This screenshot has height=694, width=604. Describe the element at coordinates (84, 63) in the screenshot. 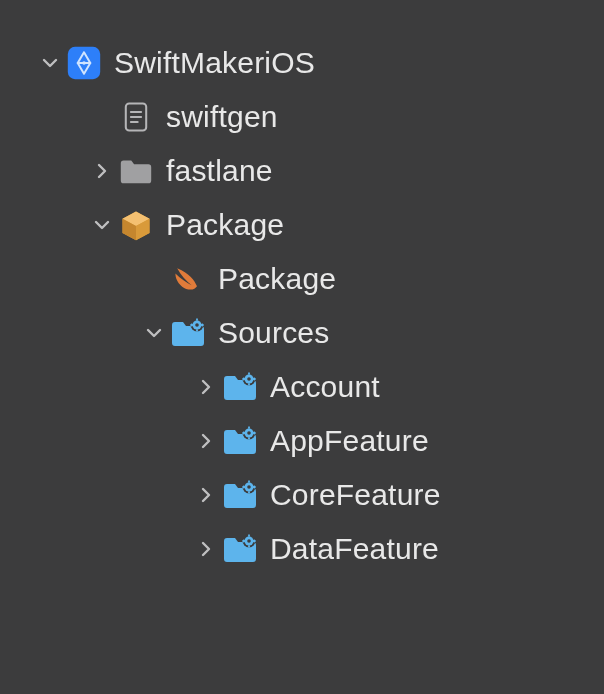

I see `app-project-icon` at that location.